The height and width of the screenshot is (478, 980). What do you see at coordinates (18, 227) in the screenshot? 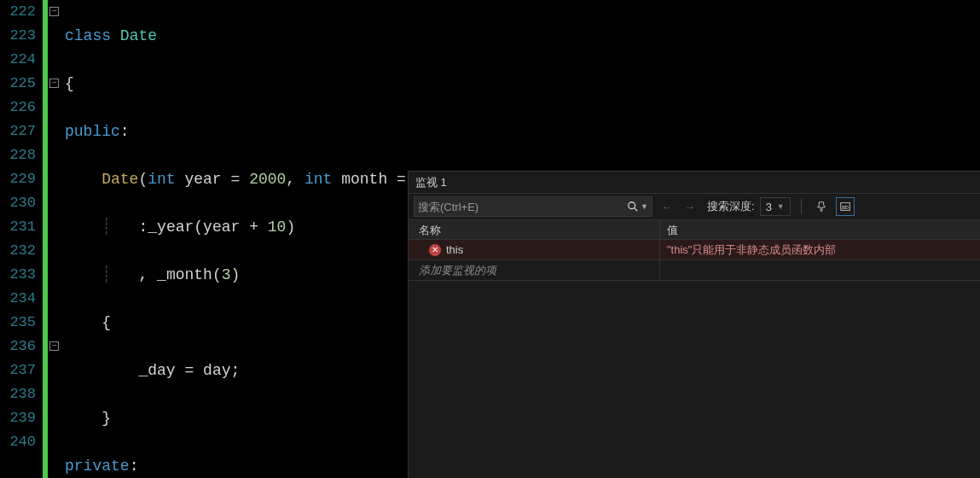
I see `line-number: 231` at bounding box center [18, 227].